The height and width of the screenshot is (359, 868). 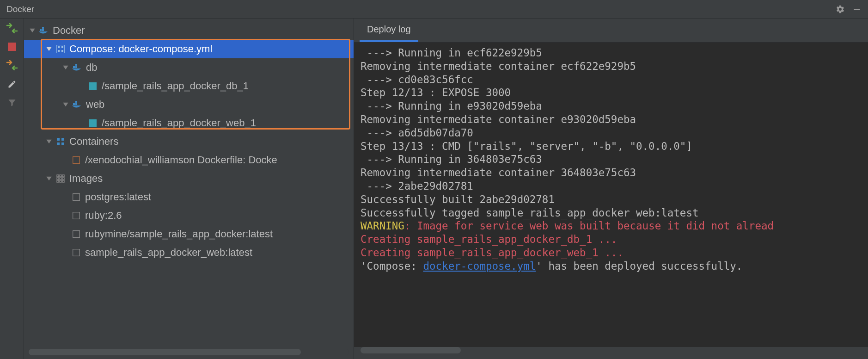 I want to click on log-warning: : Image for service web was built becaus…, so click(x=589, y=226).